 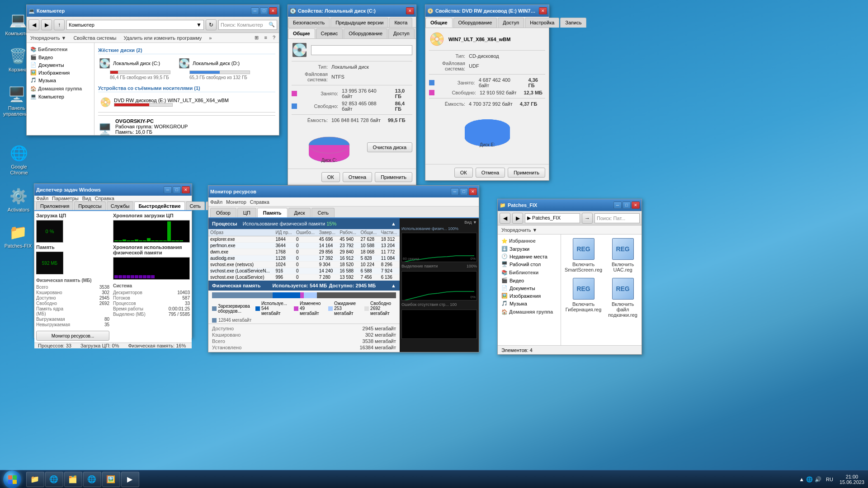 What do you see at coordinates (216, 202) in the screenshot?
I see `resmon-menu-file: Файл` at bounding box center [216, 202].